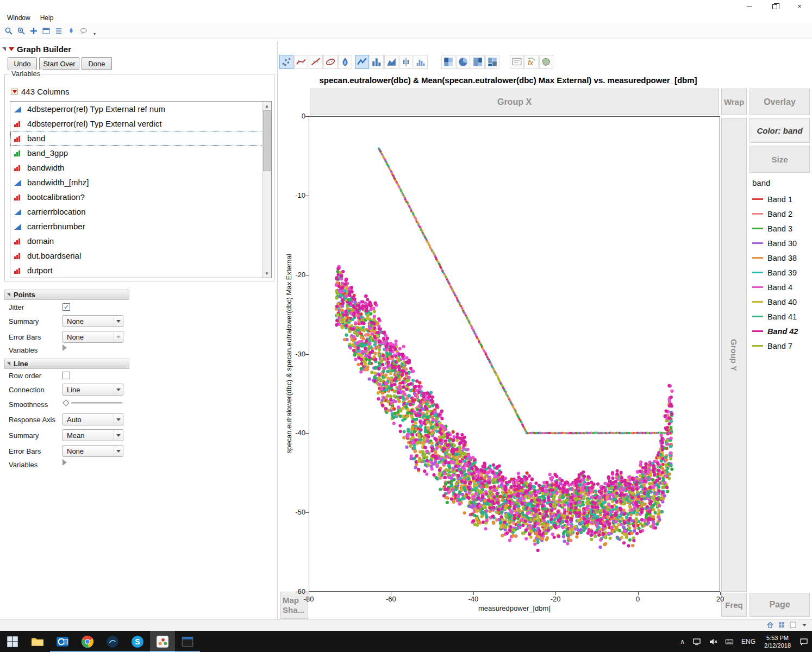  I want to click on points-summary-dropdown: None, so click(93, 321).